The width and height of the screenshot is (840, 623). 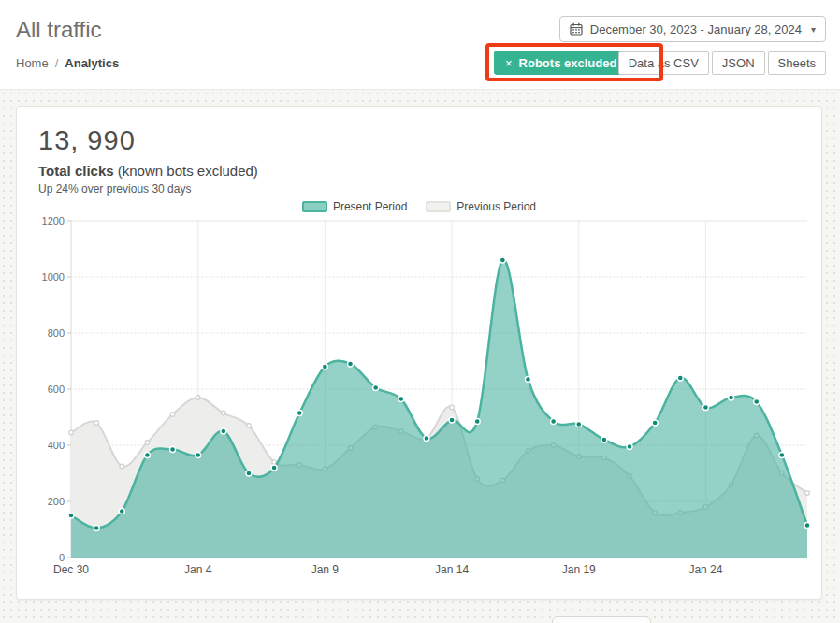 What do you see at coordinates (53, 277) in the screenshot?
I see `svg-text: 1000` at bounding box center [53, 277].